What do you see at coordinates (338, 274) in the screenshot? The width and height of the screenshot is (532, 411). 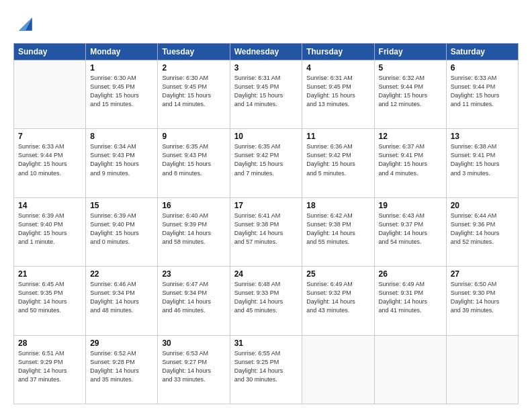 I see `day-number: 25` at bounding box center [338, 274].